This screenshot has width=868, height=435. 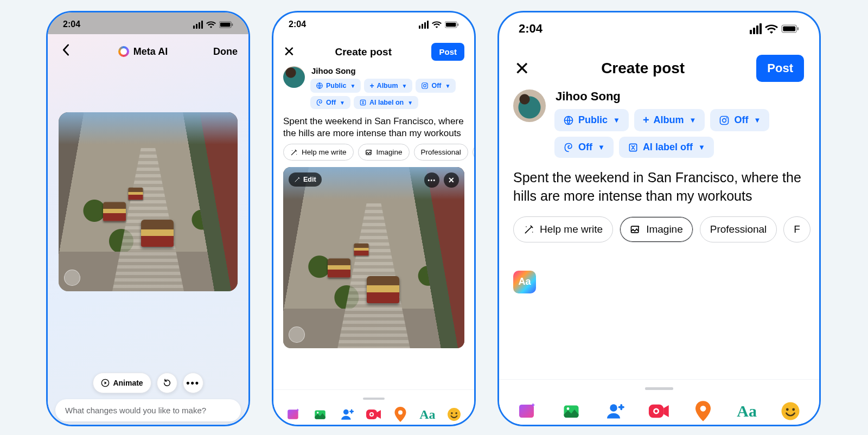 I want to click on ai-label-chip: AI label off▼, so click(x=666, y=148).